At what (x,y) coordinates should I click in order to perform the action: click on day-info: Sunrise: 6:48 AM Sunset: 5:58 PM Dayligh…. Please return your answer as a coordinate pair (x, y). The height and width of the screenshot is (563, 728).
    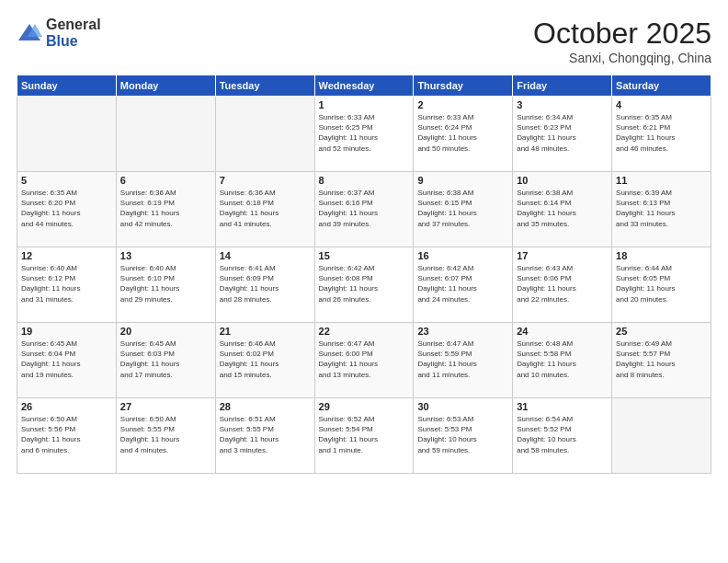
    Looking at the image, I should click on (563, 359).